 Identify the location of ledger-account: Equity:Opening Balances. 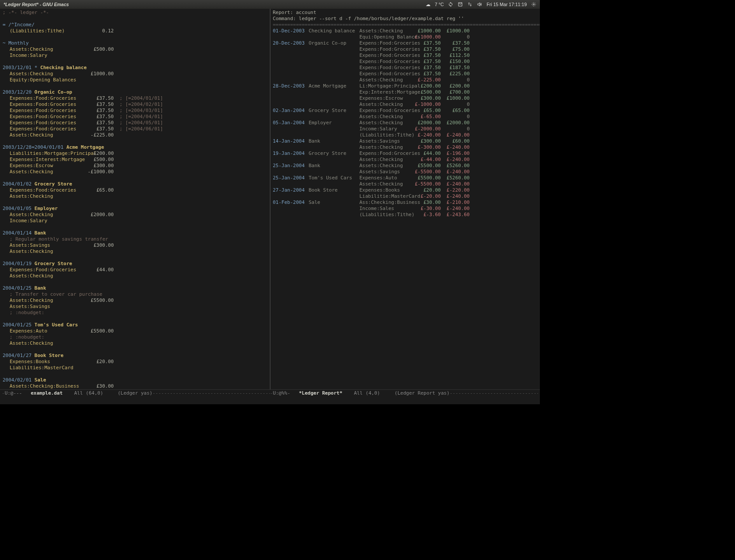
(48, 80).